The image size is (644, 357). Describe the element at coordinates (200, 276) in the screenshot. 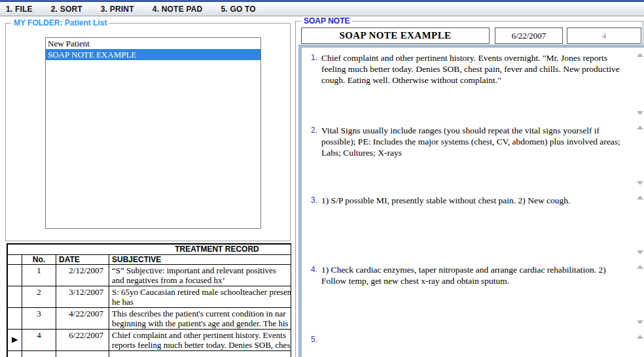

I see `row-subjective: “S” Subjective: important and relevant p…` at that location.